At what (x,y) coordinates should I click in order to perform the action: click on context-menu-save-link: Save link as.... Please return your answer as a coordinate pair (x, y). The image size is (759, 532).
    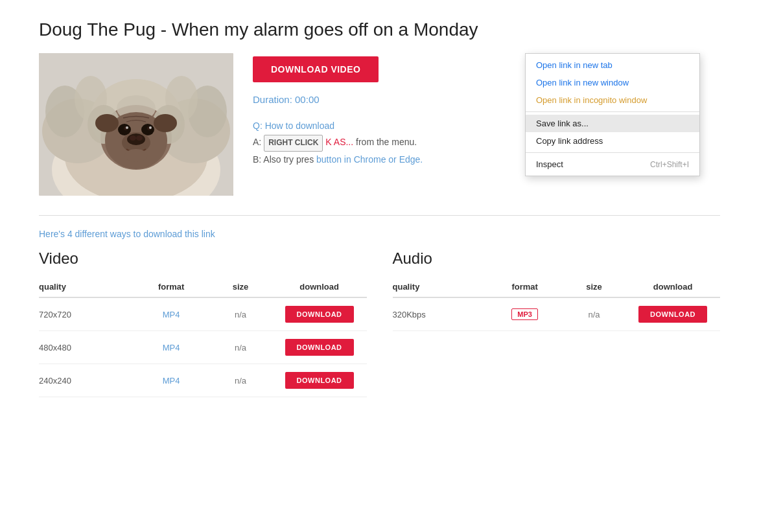
    Looking at the image, I should click on (613, 123).